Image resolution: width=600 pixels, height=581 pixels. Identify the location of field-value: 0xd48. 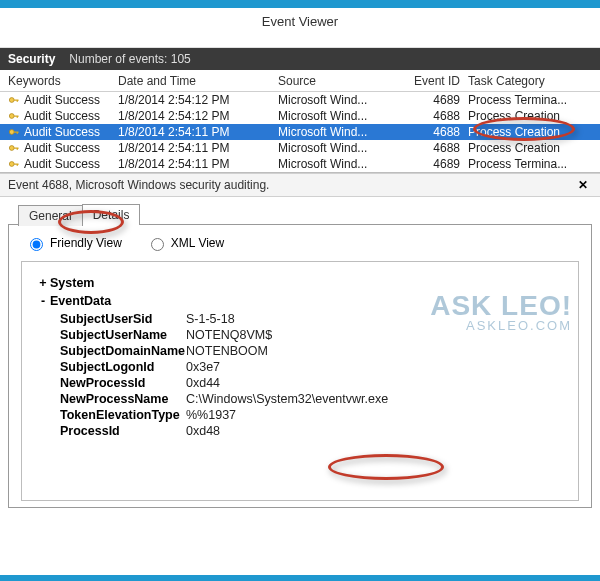
(203, 431).